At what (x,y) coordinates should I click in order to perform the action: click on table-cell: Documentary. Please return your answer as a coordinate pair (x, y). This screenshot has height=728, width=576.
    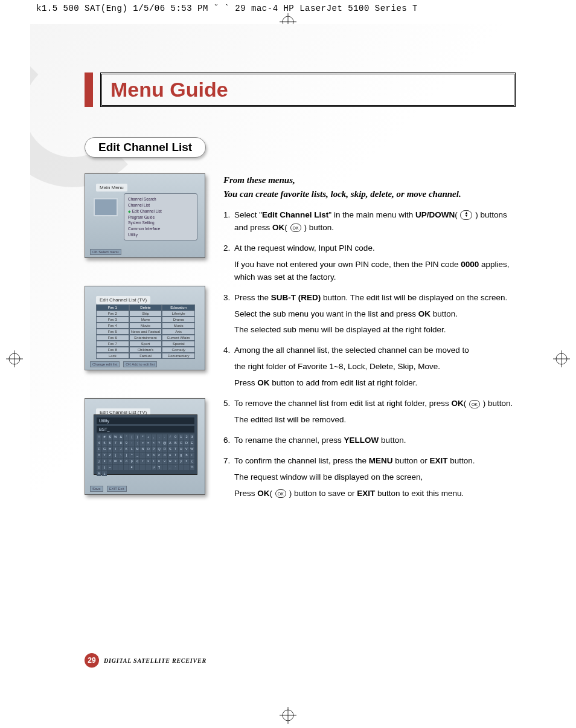
    Looking at the image, I should click on (179, 356).